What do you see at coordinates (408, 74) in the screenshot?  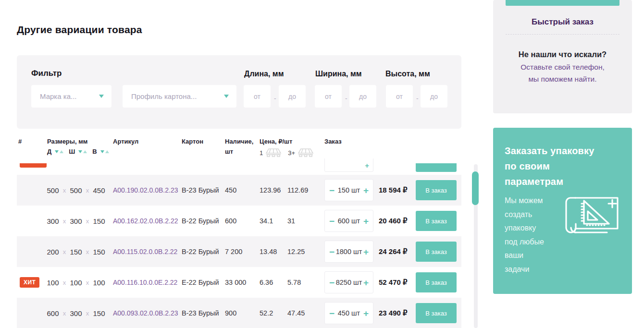 I see `height-range-label: Высота, мм` at bounding box center [408, 74].